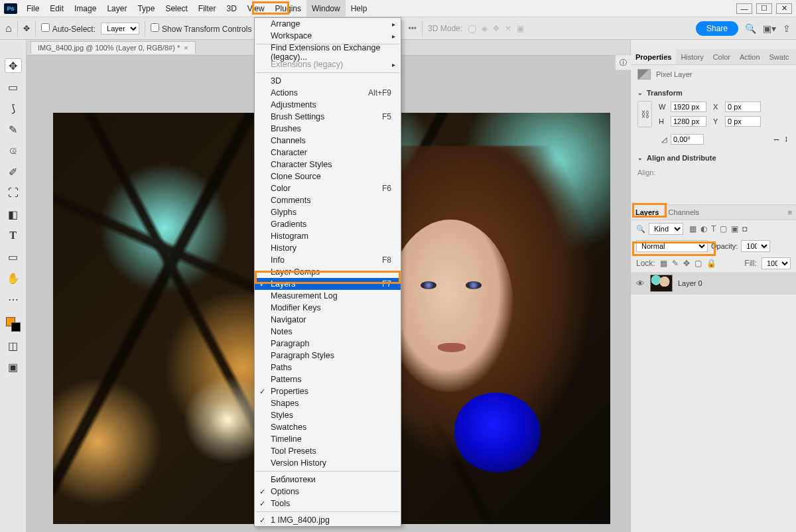 The image size is (796, 532). Describe the element at coordinates (692, 57) in the screenshot. I see `tab-history: Historу` at that location.